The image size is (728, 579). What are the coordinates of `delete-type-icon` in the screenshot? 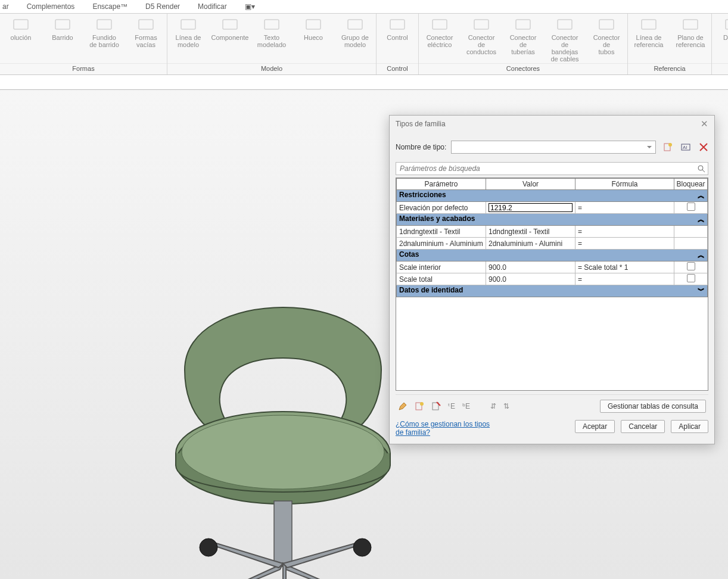 It's located at (704, 147).